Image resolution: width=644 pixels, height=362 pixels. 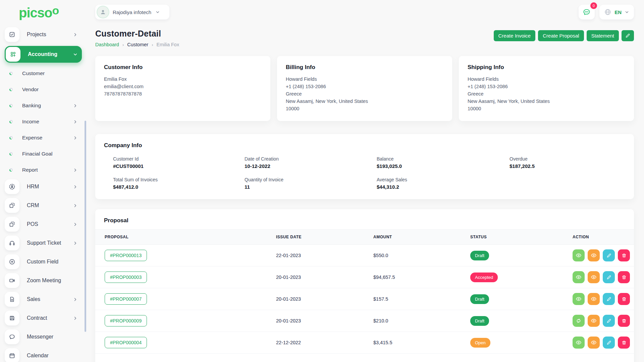 What do you see at coordinates (443, 163) in the screenshot?
I see `company-field-balance: Balance$193,025.0` at bounding box center [443, 163].